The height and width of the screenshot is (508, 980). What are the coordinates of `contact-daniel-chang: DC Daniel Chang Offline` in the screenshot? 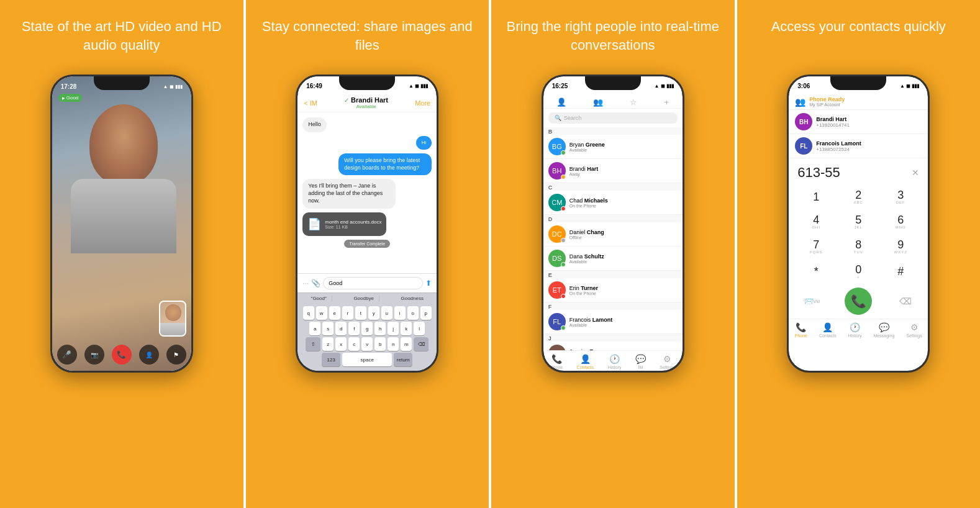 It's located at (613, 235).